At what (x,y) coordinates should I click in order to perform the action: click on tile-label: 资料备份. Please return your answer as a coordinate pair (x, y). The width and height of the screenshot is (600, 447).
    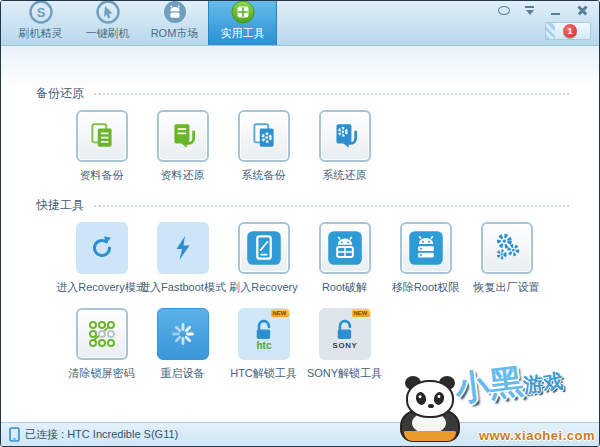
    Looking at the image, I should click on (102, 176).